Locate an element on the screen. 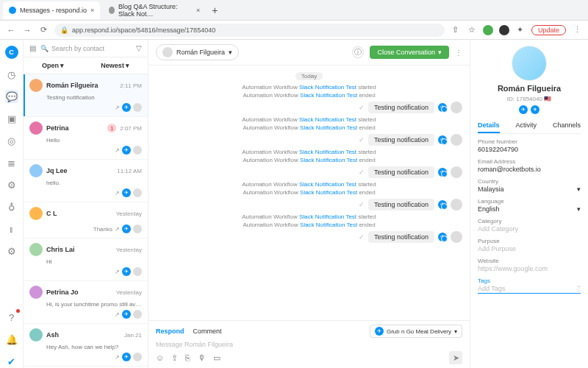  extensions-menu-icon: ✦ is located at coordinates (520, 30).